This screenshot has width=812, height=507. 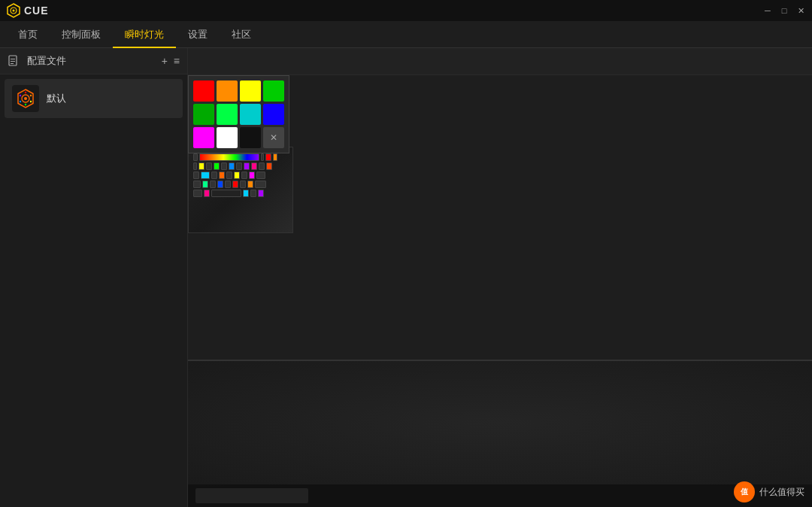 I want to click on color-swatch-blue, so click(x=274, y=114).